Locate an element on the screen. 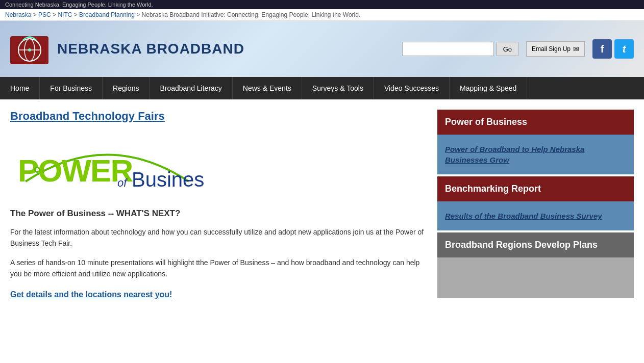 The image size is (644, 363). breadcrumb-nitc: NITC is located at coordinates (65, 15).